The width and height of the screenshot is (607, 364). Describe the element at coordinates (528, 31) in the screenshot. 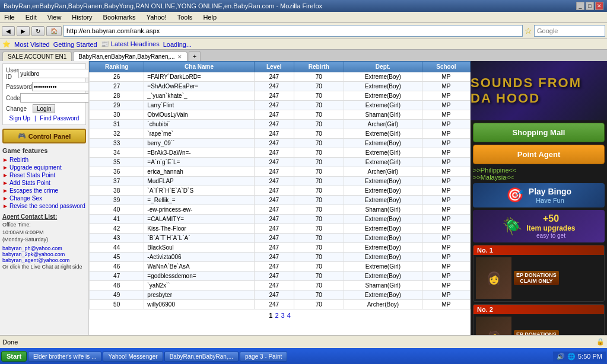

I see `bookmark-star-icon: ☆` at that location.